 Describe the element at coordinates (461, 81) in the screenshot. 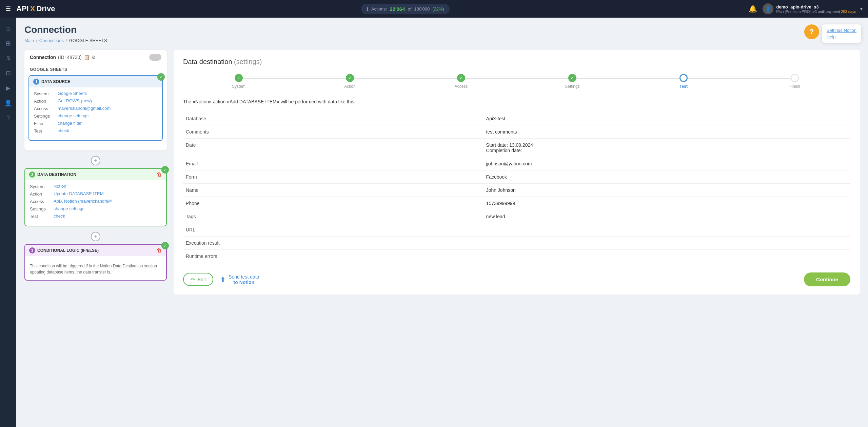

I see `step-access: ✓Access` at that location.